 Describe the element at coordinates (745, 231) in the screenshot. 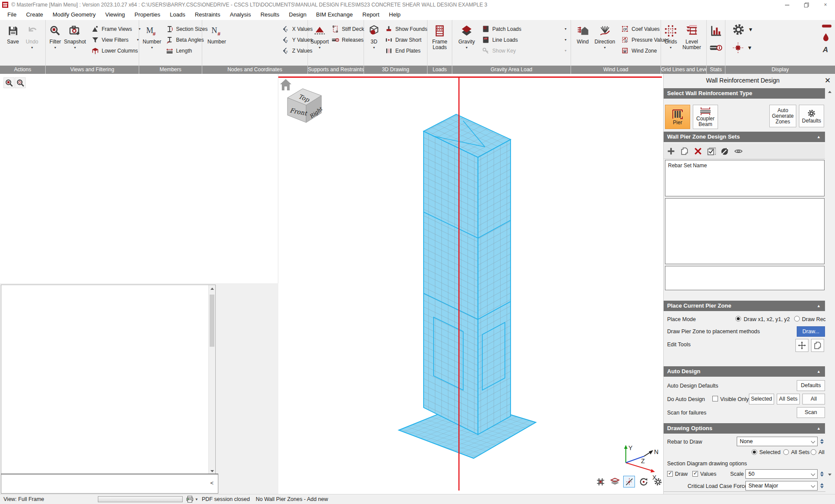

I see `set-details-box` at that location.